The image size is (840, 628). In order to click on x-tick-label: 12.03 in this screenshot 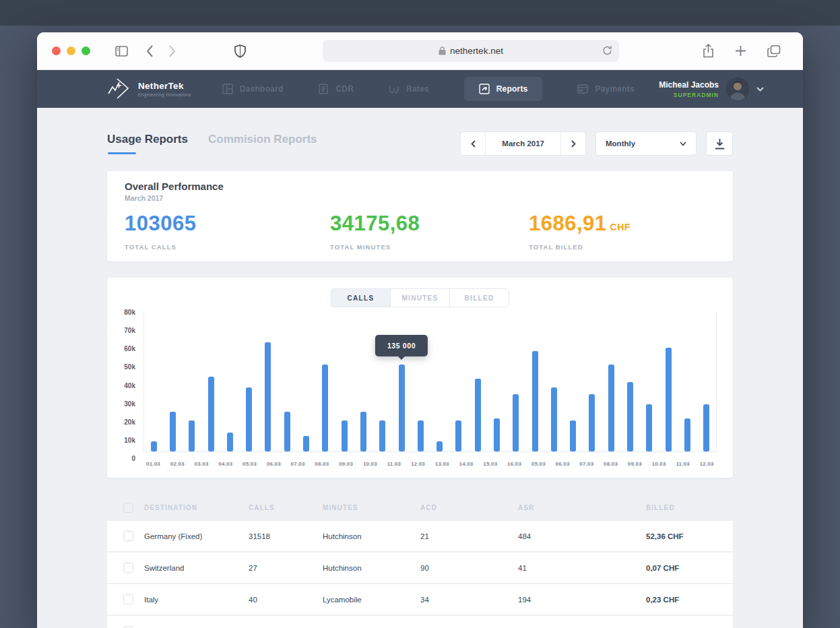, I will do `click(418, 464)`.